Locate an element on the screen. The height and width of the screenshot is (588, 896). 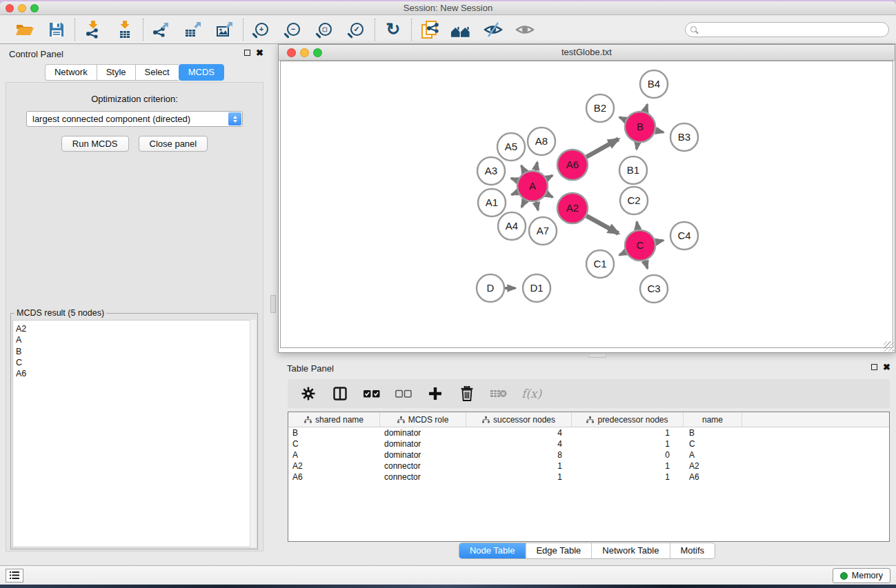
function-builder-icon: f(x) is located at coordinates (531, 394).